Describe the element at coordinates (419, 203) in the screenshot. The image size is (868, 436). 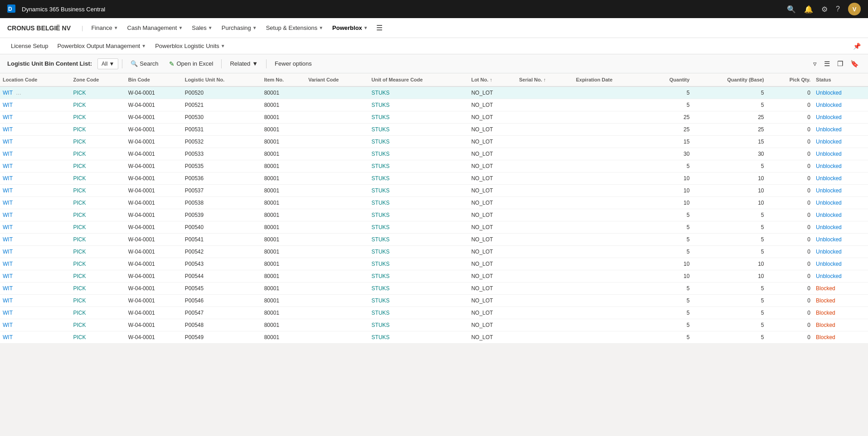
I see `cell-uom-code: STUKS` at that location.